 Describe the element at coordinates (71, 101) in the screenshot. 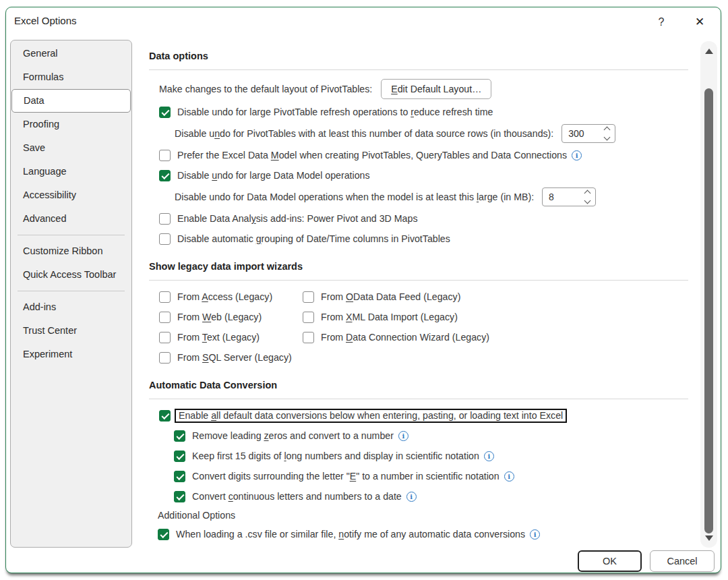

I see `sidebar-item-data: Data` at that location.